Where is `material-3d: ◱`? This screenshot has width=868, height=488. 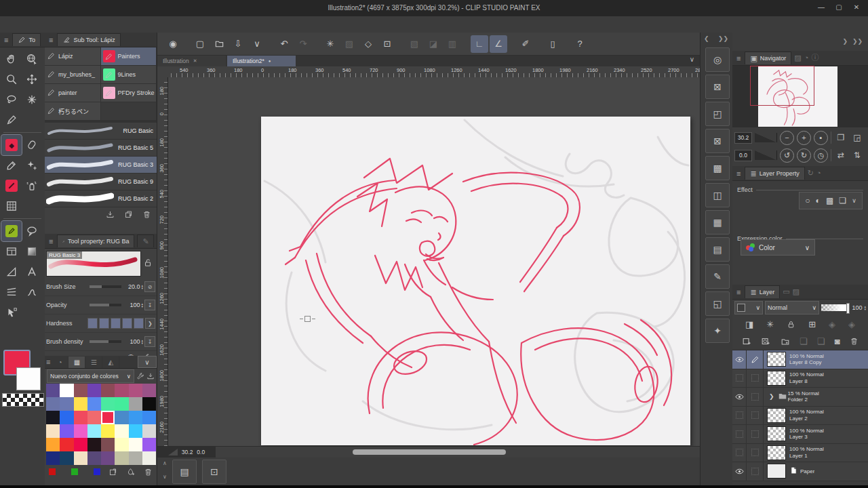
material-3d: ◱ is located at coordinates (717, 304).